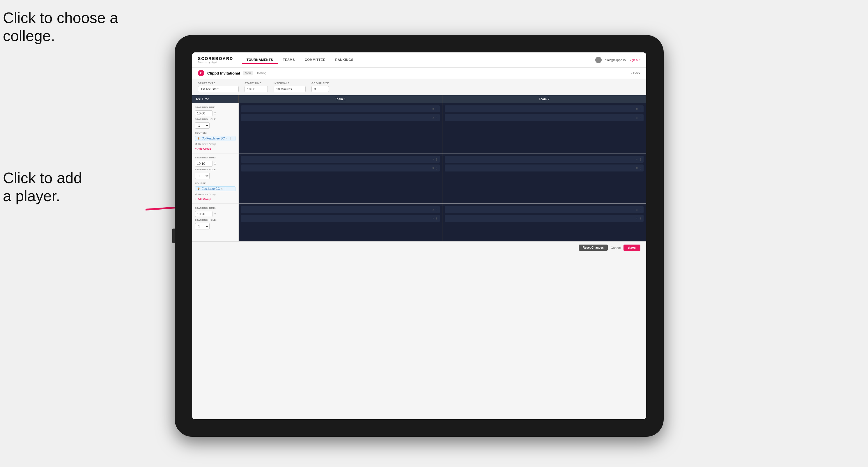 Image resolution: width=868 pixels, height=467 pixels. Describe the element at coordinates (437, 159) in the screenshot. I see `player-dots-btn-5: ⋮` at that location.